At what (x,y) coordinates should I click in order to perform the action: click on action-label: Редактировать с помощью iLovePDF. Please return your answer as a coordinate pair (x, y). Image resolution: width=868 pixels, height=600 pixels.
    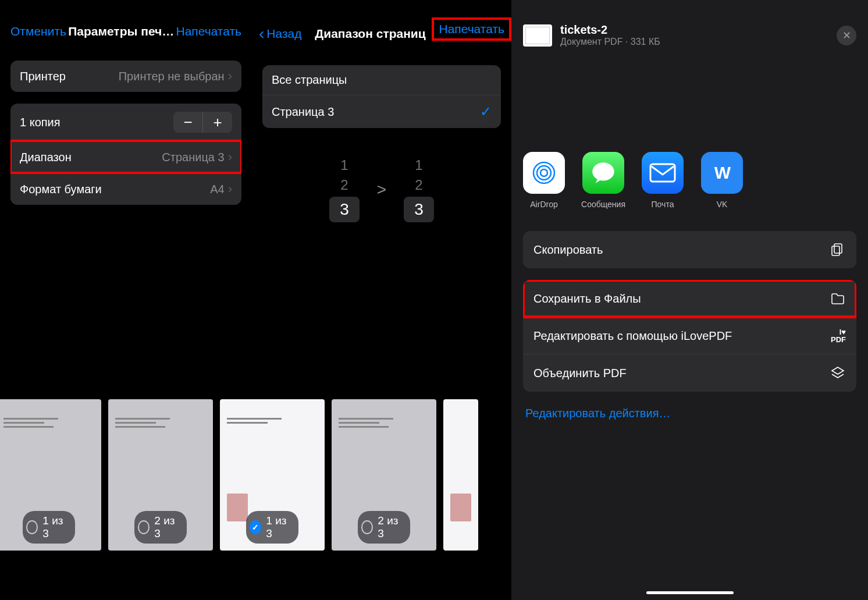
    Looking at the image, I should click on (633, 336).